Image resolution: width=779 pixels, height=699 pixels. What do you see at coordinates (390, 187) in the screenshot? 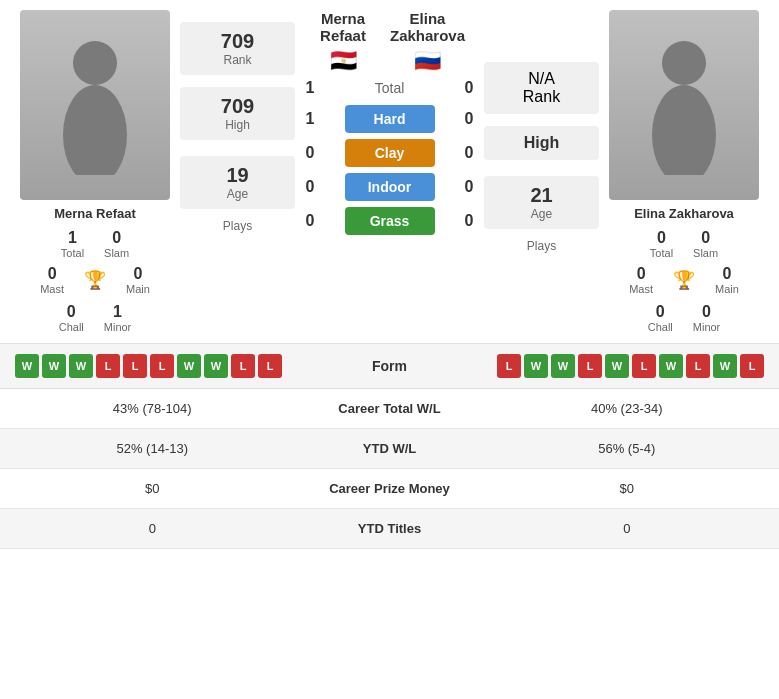
I see `indoor-badge: Indoor` at bounding box center [390, 187].